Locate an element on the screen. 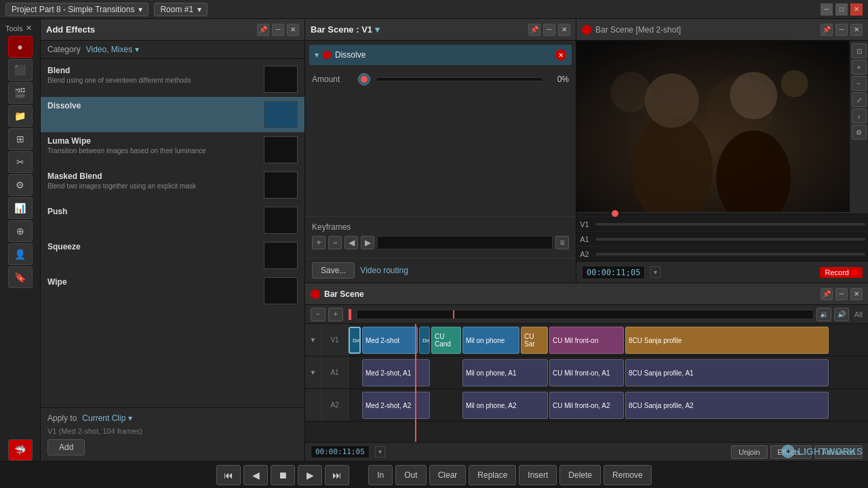 Image resolution: width=868 pixels, height=488 pixels. delete-button: Delete is located at coordinates (580, 475).